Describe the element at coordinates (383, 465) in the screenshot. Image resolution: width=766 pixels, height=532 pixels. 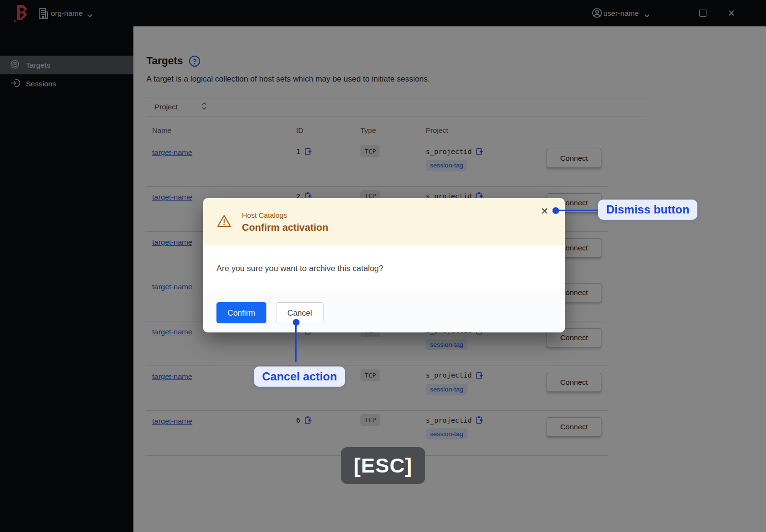
I see `esc-key-badge: [ESC]` at that location.